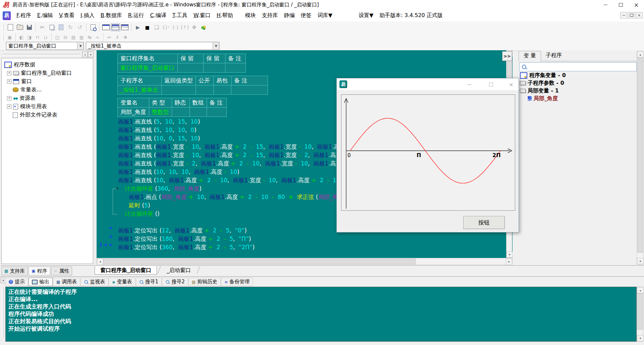  Describe the element at coordinates (93, 27) in the screenshot. I see `find-icon` at that location.